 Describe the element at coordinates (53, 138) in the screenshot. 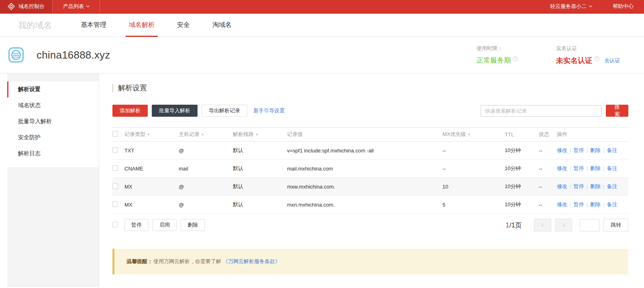

I see `sidebar-item-security-protection: 安全防护` at that location.